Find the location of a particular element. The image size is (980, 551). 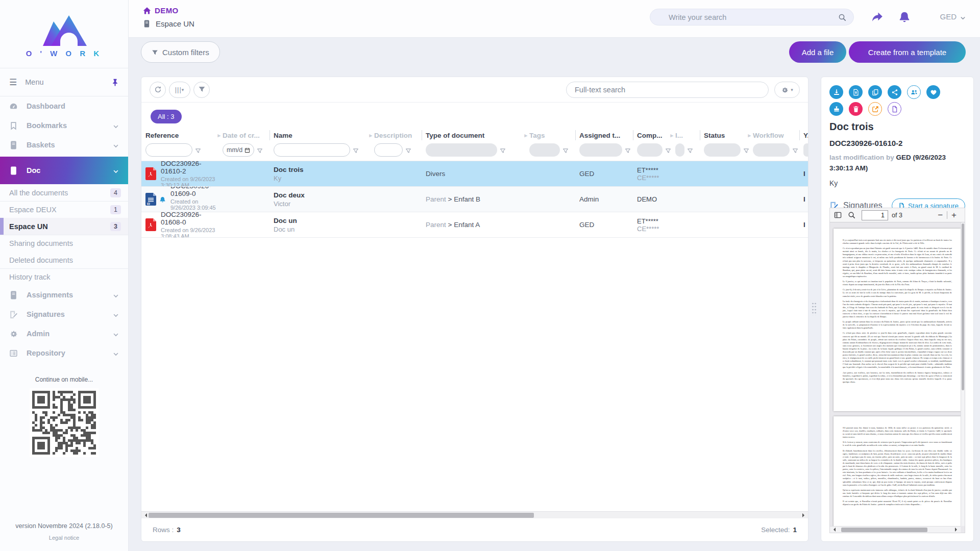

pdf-search-icon is located at coordinates (851, 215).